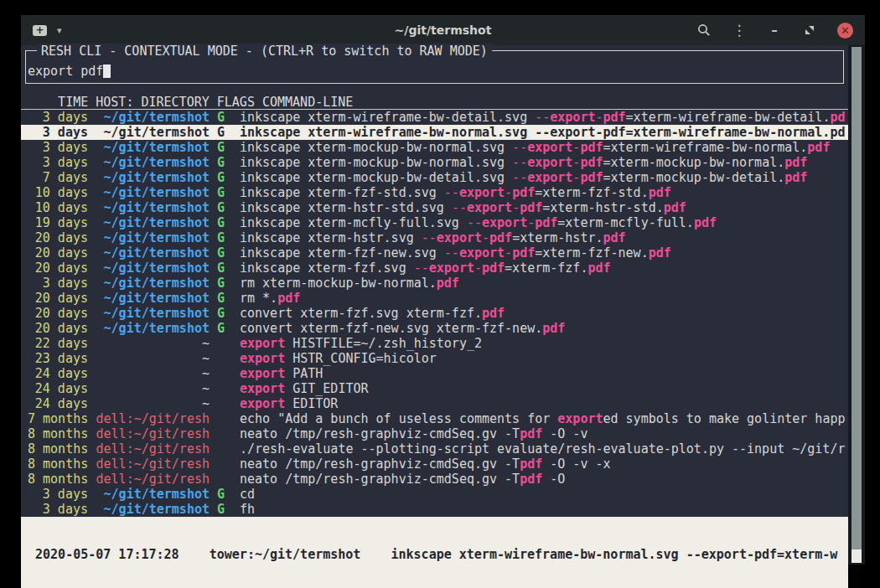 Image resolution: width=880 pixels, height=588 pixels. What do you see at coordinates (434, 238) in the screenshot?
I see `history-row: 20 days~/git/termshotGinkscape xterm-hst…` at bounding box center [434, 238].